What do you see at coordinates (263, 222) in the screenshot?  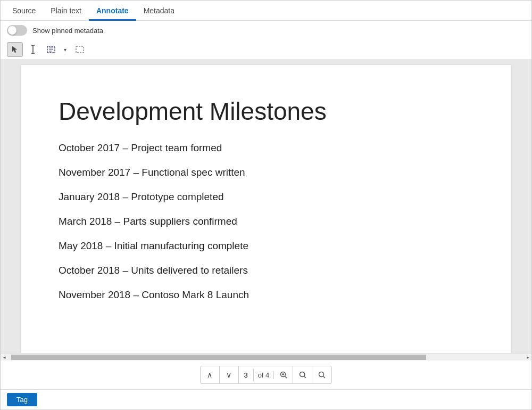 I see `milestone-4: March 2018 – Parts suppliers confirmed` at bounding box center [263, 222].